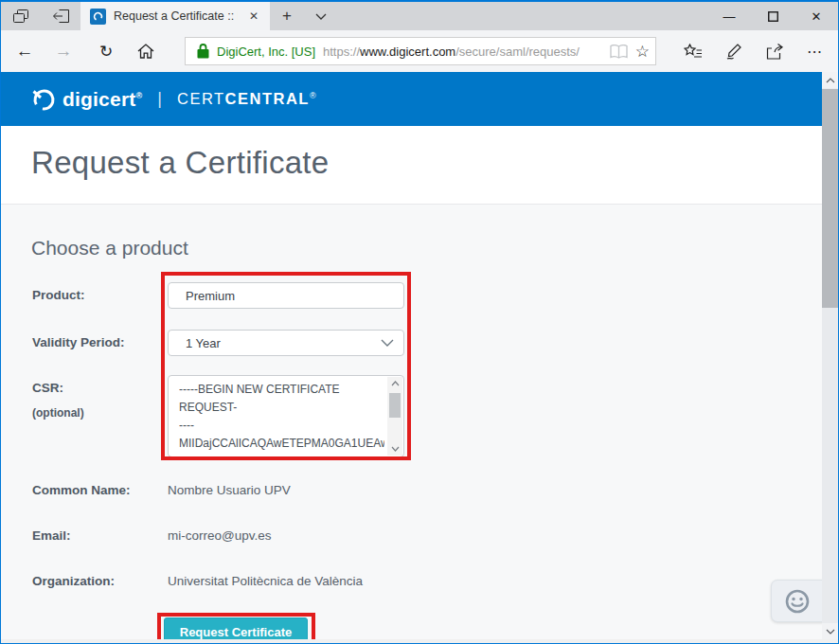 Image resolution: width=839 pixels, height=644 pixels. Describe the element at coordinates (830, 356) in the screenshot. I see `page-scrollbar` at that location.